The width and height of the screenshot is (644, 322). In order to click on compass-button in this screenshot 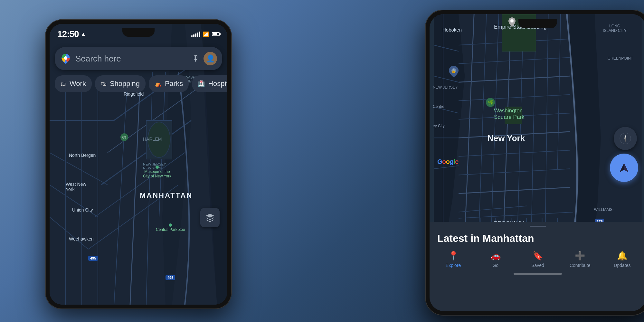, I will do `click(625, 138)`.